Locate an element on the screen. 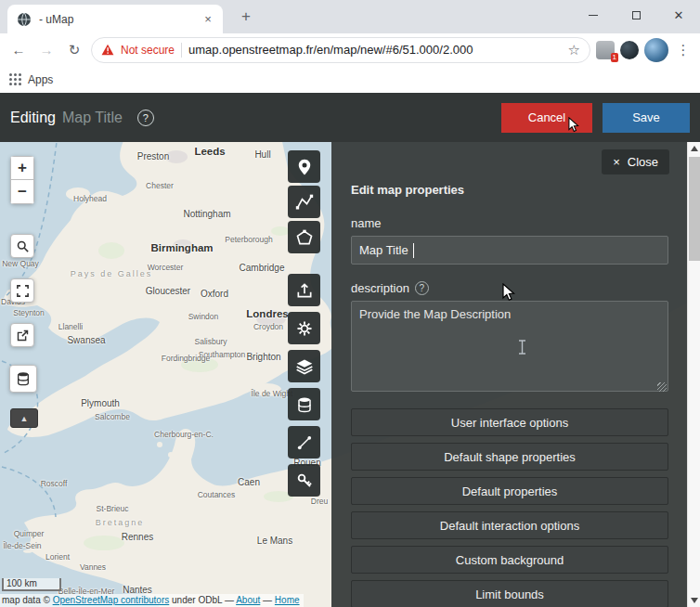  page-scrollbar is located at coordinates (694, 375).